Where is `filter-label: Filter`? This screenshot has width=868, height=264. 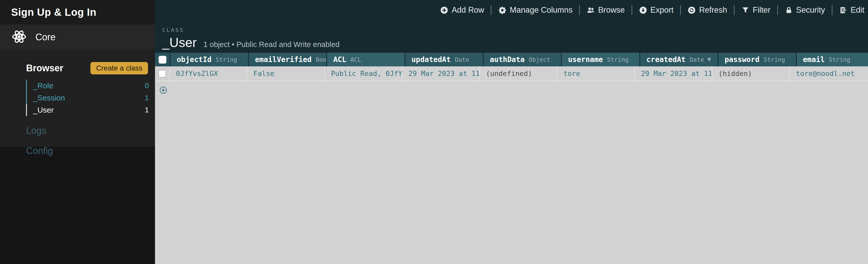 filter-label: Filter is located at coordinates (762, 10).